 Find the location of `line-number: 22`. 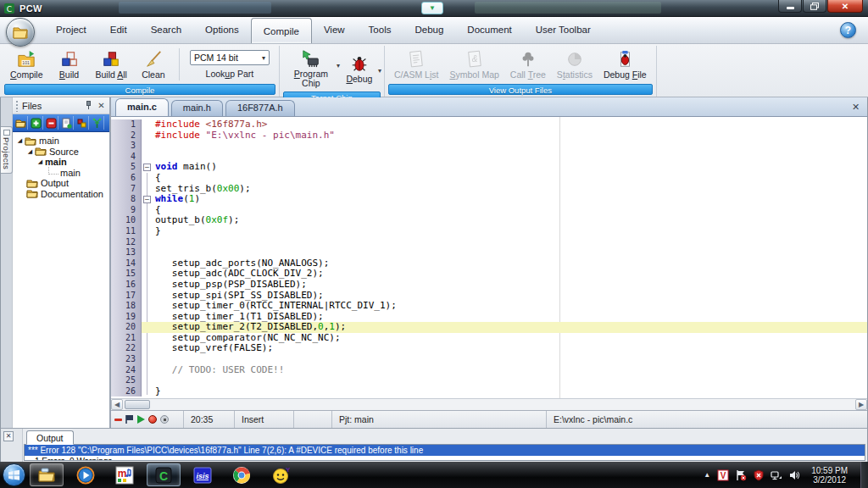

line-number: 22 is located at coordinates (126, 349).